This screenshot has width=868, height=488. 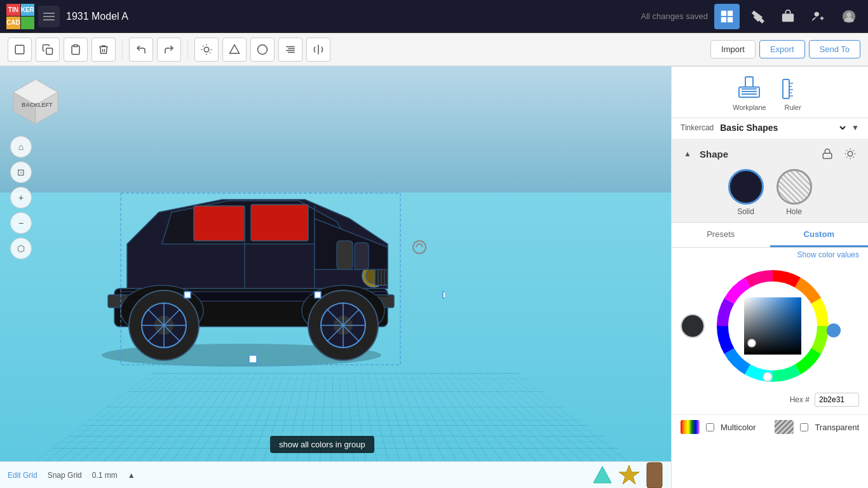 What do you see at coordinates (749, 107) in the screenshot?
I see `workplane-label: Workplane` at bounding box center [749, 107].